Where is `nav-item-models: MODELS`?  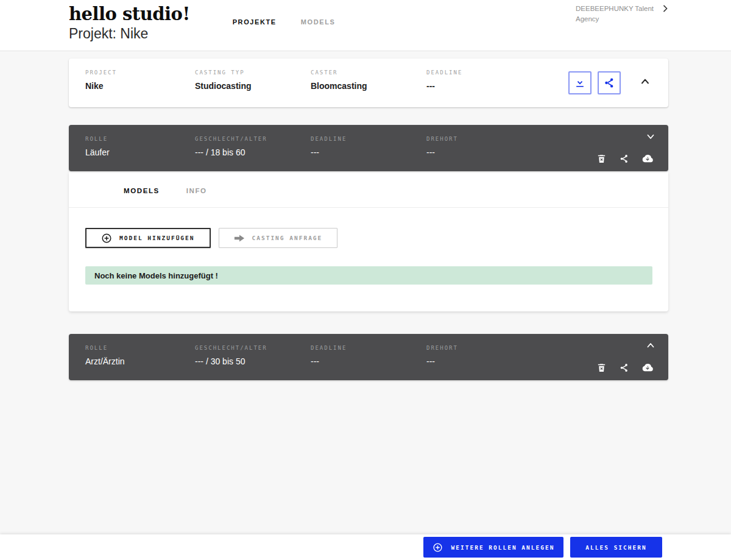
nav-item-models: MODELS is located at coordinates (318, 22).